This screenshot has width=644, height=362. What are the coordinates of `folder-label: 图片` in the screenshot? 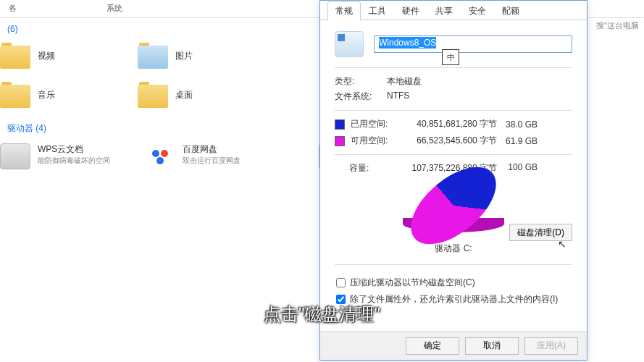 It's located at (184, 56).